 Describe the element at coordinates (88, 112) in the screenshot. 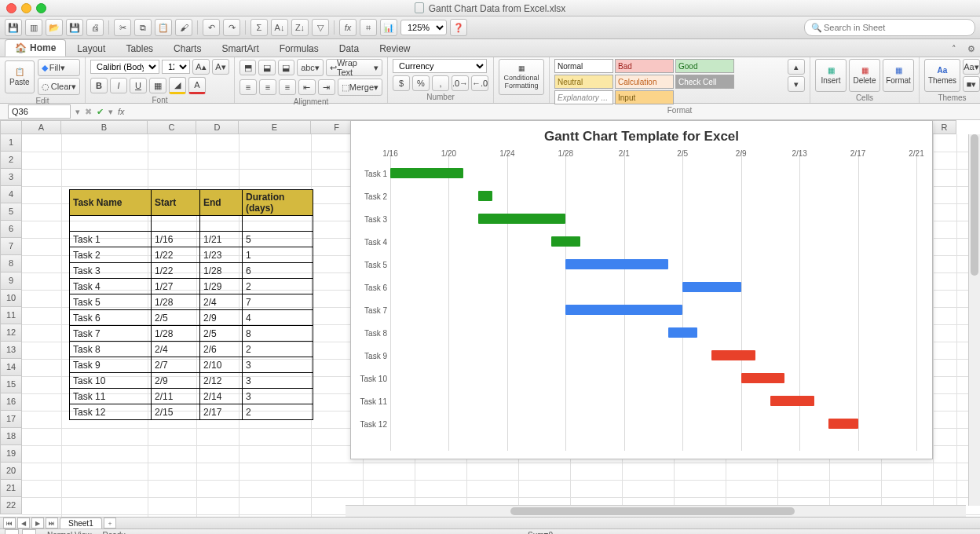

I see `cancel-formula-icon: ✖` at that location.